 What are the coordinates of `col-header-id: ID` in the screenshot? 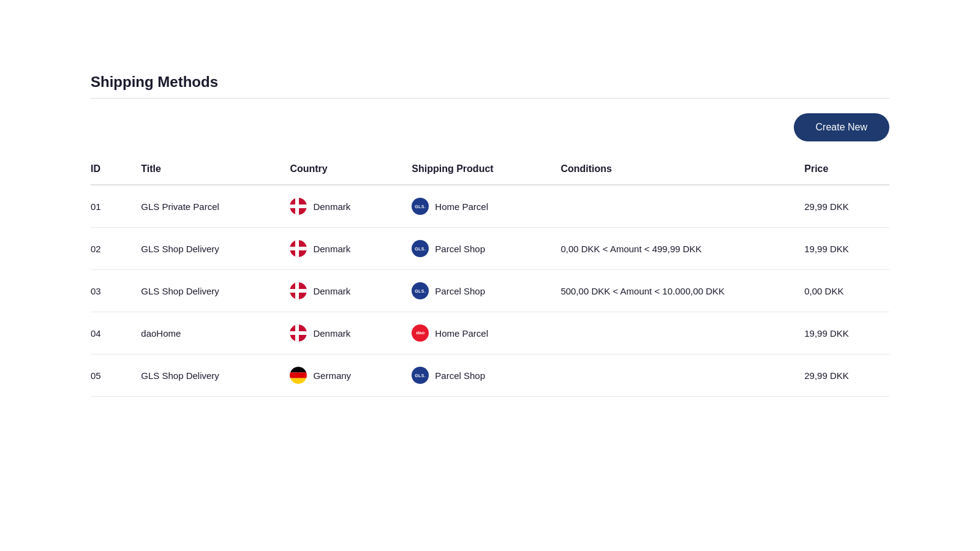 It's located at (111, 170).